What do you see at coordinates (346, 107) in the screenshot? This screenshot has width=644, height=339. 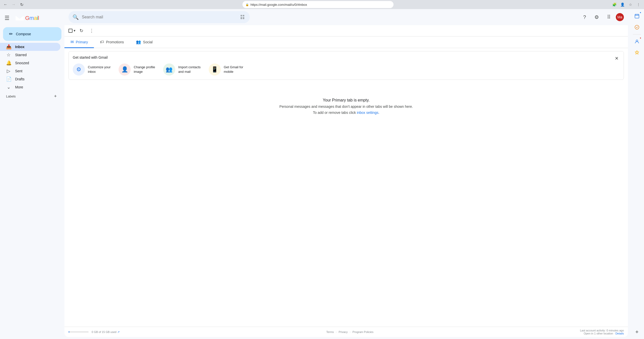 I see `empty-state: Your Primary tab is empty. Personal mess…` at bounding box center [346, 107].